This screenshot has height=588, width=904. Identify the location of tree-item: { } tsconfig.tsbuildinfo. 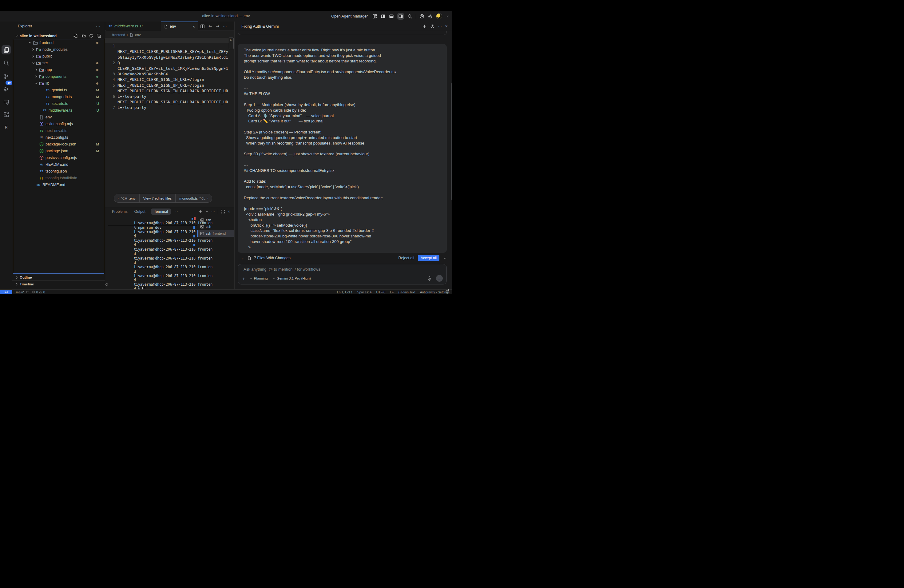
(58, 178).